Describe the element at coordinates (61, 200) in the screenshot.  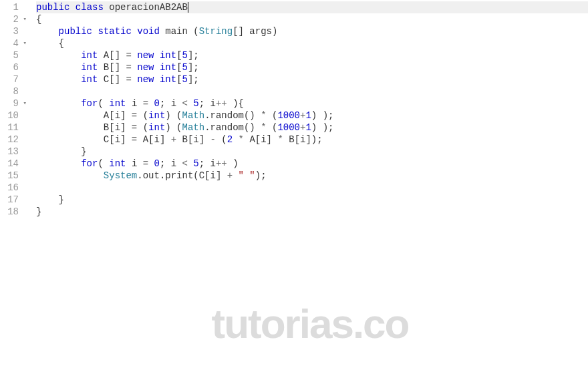
I see `brace: }` at that location.